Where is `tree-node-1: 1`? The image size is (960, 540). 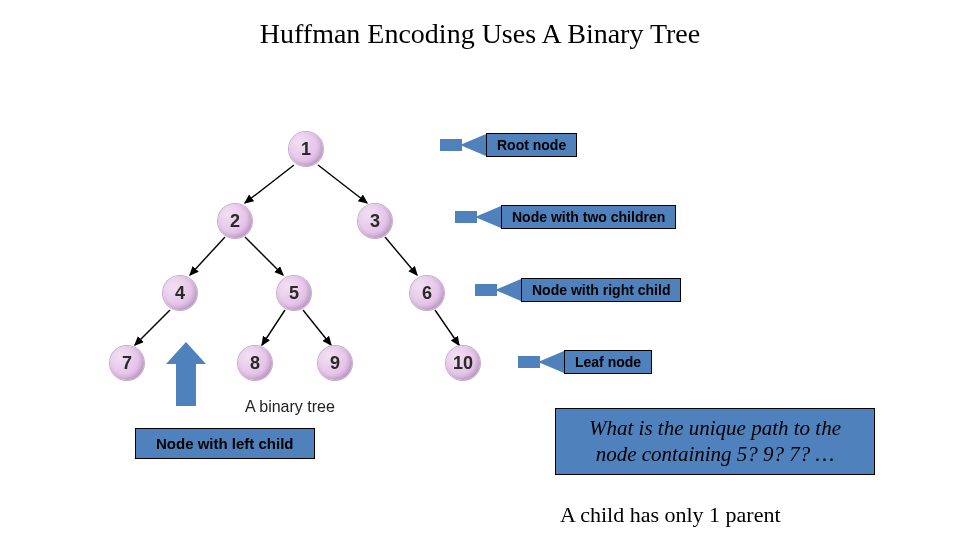 tree-node-1: 1 is located at coordinates (306, 149).